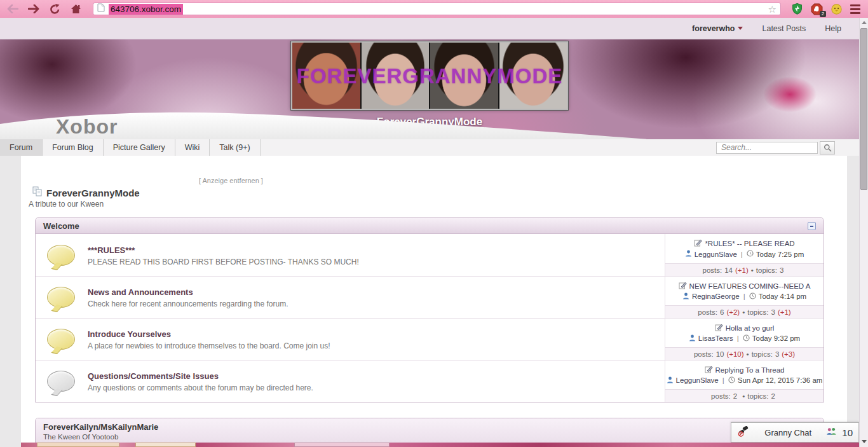  What do you see at coordinates (231, 181) in the screenshot?
I see `ad-remove-note: [ Anzeige entfernen ]` at bounding box center [231, 181].